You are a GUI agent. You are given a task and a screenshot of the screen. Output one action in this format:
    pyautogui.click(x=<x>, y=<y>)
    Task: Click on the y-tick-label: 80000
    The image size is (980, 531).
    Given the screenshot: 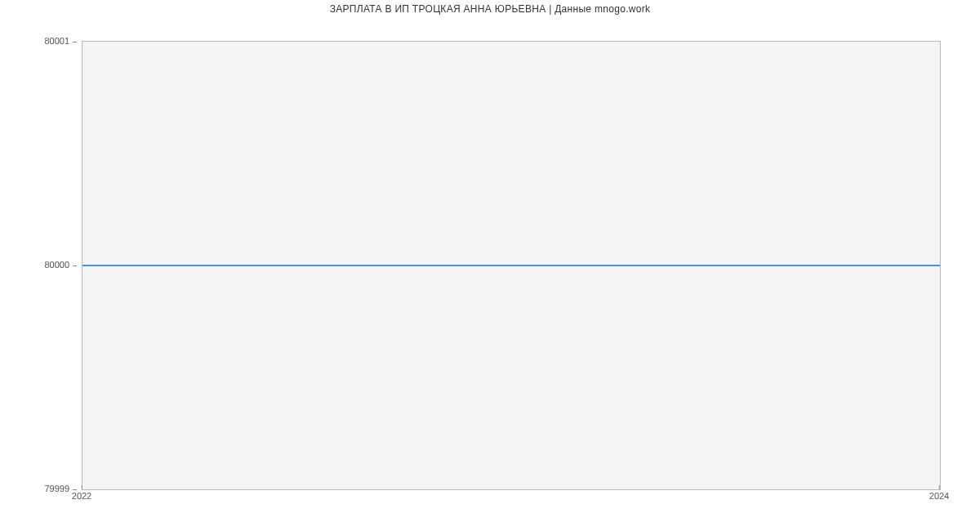 What is the action you would take?
    pyautogui.click(x=57, y=265)
    